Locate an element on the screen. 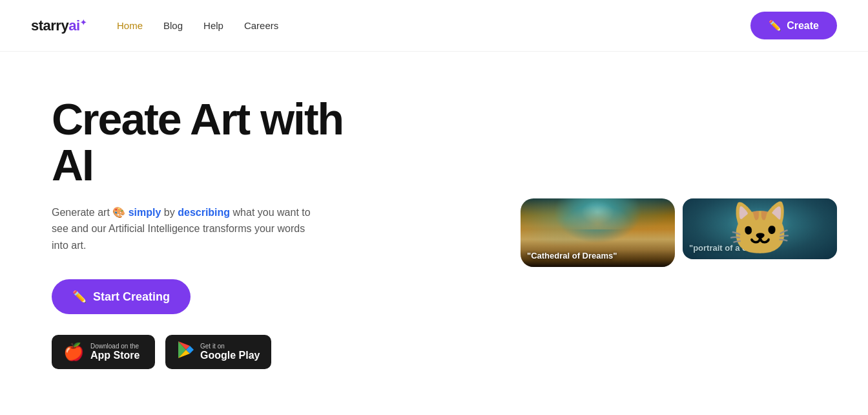 The width and height of the screenshot is (868, 415). googleplay-button: Get it on Google Play is located at coordinates (218, 352).